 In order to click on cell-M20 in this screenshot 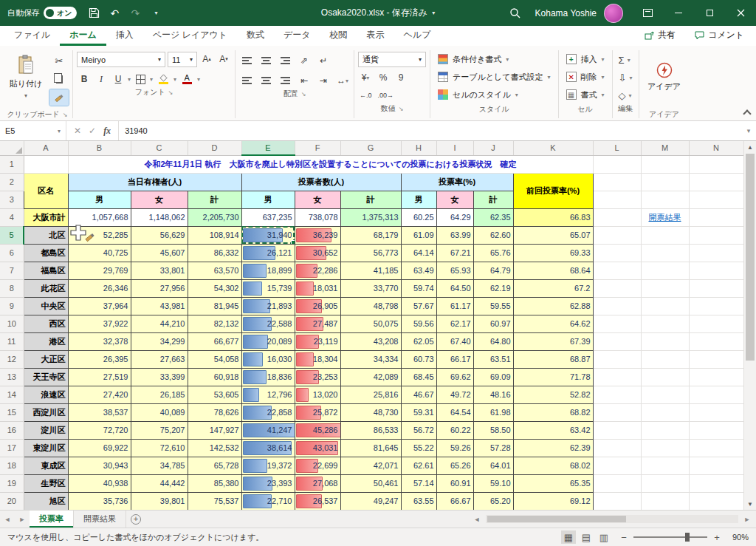, I will do `click(664, 501)`.